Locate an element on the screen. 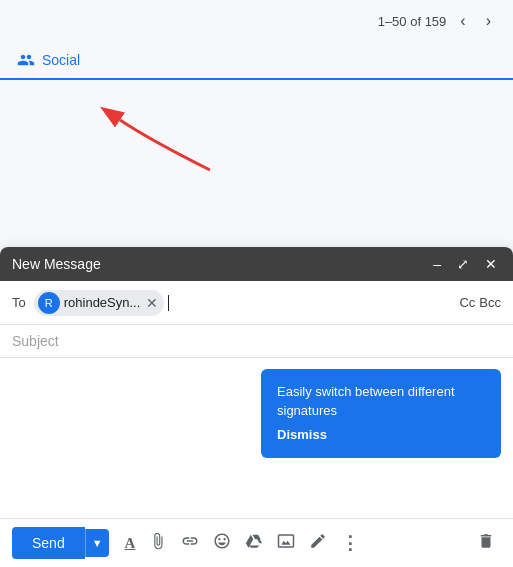  prev-page-button: ‹ is located at coordinates (462, 21).